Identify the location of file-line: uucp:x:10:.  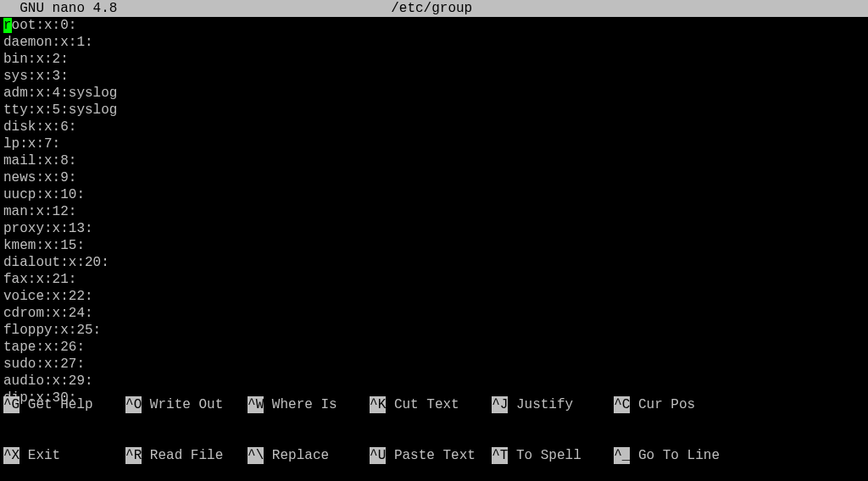
(434, 195).